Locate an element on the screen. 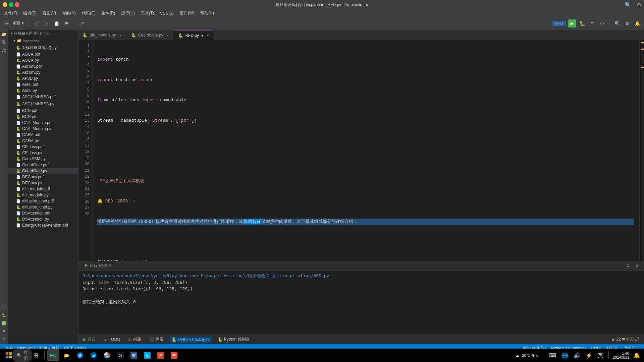 The width and height of the screenshot is (644, 362). run-config-badge: RFD is located at coordinates (559, 23).